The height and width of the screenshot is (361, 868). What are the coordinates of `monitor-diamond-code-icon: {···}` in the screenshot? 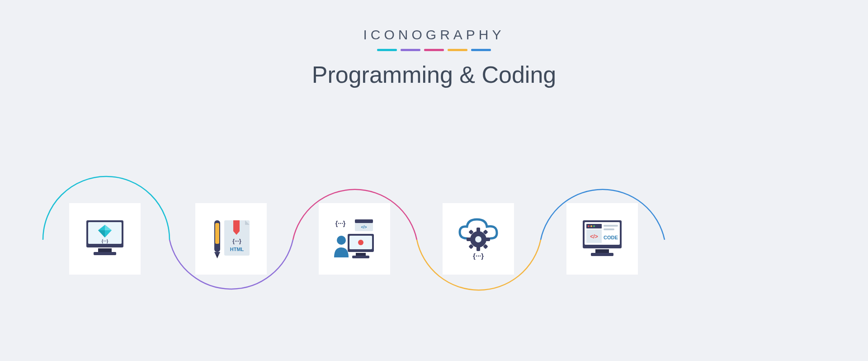 It's located at (105, 239).